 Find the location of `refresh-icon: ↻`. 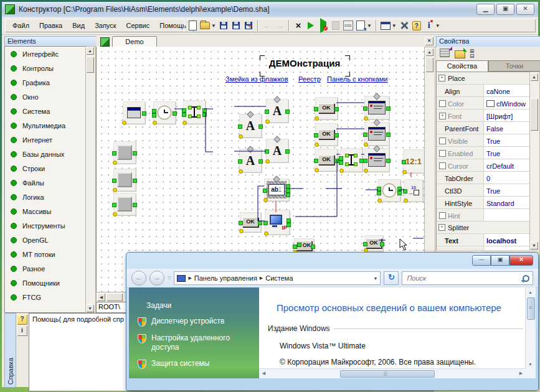

refresh-icon: ↻ is located at coordinates (391, 278).